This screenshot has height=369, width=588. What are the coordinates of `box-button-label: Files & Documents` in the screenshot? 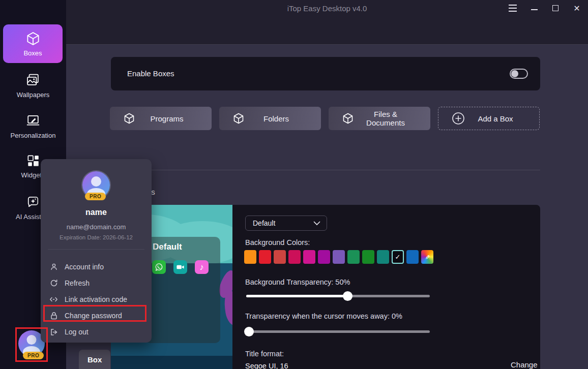 It's located at (386, 118).